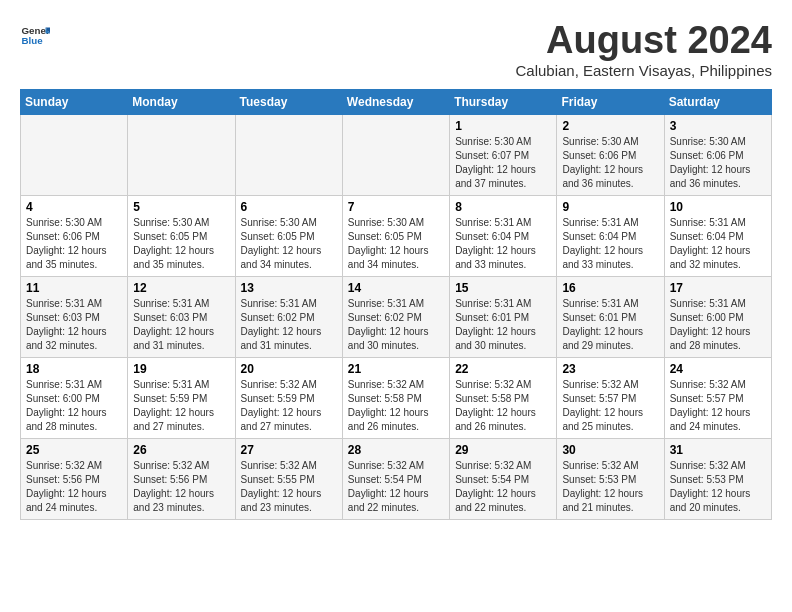 This screenshot has width=792, height=612. I want to click on day-cell: 31Sunrise: 5:32 AM Sunset: 5:53 PM Dayli…, so click(718, 478).